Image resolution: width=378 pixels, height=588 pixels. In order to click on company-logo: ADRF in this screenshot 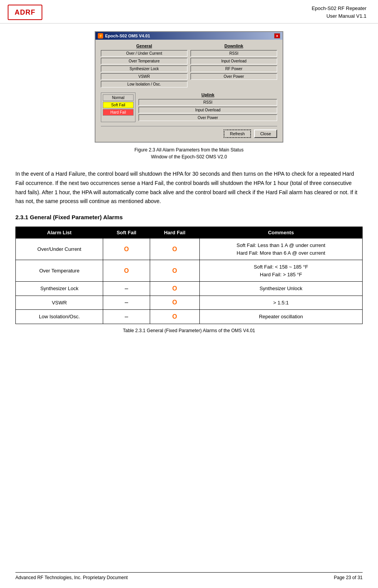, I will do `click(25, 12)`.